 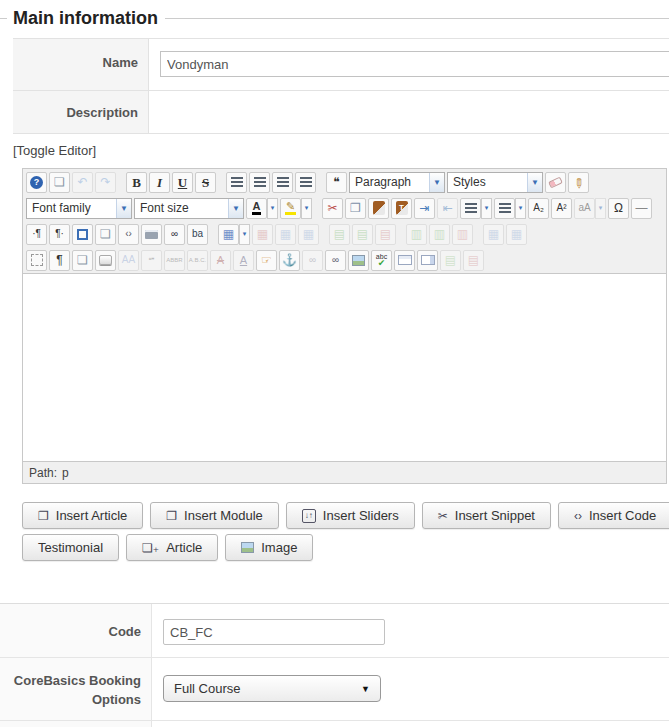 I want to click on bullet-list-icon, so click(x=504, y=208).